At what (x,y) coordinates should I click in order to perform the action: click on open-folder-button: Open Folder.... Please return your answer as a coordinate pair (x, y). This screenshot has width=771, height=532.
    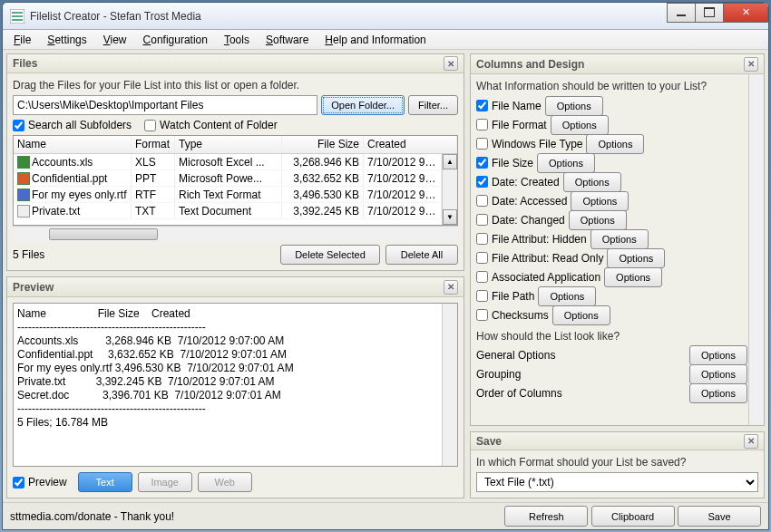
    Looking at the image, I should click on (363, 105).